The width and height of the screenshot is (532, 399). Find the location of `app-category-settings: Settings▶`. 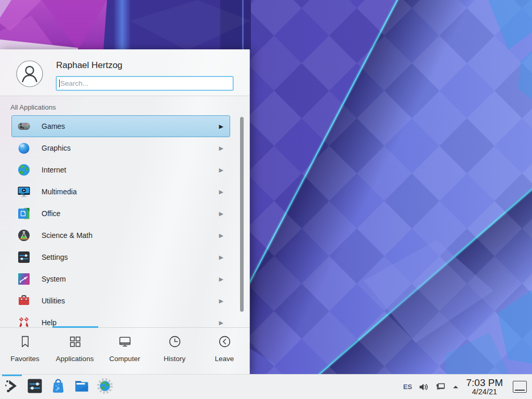

app-category-settings: Settings▶ is located at coordinates (121, 257).